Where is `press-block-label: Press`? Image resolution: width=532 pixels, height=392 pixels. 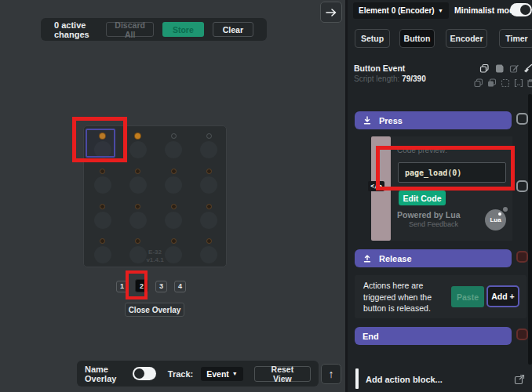 press-block-label: Press is located at coordinates (391, 121).